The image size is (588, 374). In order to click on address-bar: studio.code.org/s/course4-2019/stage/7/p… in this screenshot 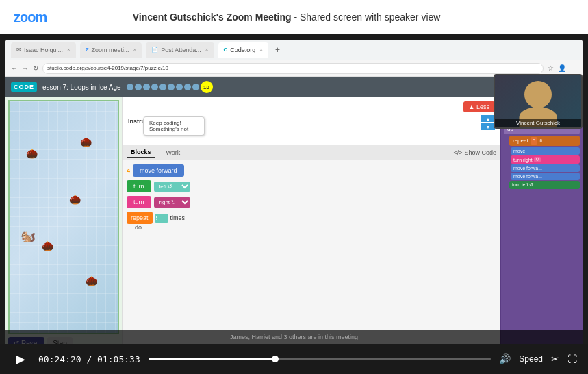, I will do `click(293, 68)`.